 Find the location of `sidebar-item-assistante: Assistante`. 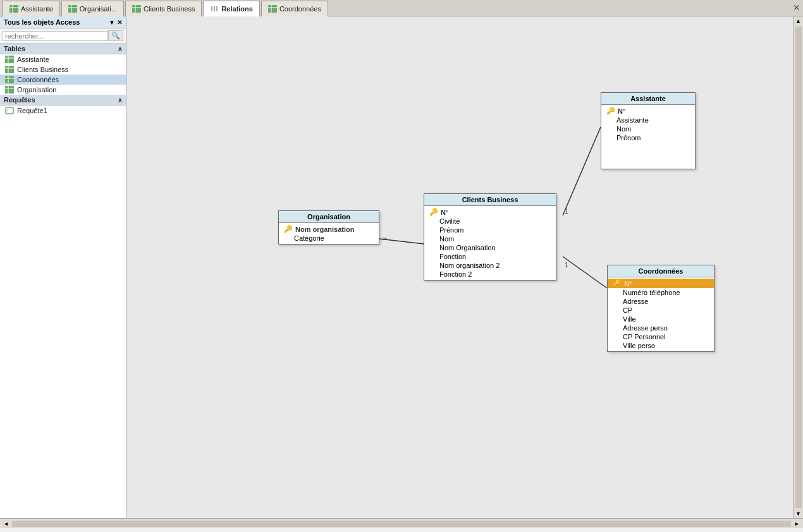

sidebar-item-assistante: Assistante is located at coordinates (63, 59).